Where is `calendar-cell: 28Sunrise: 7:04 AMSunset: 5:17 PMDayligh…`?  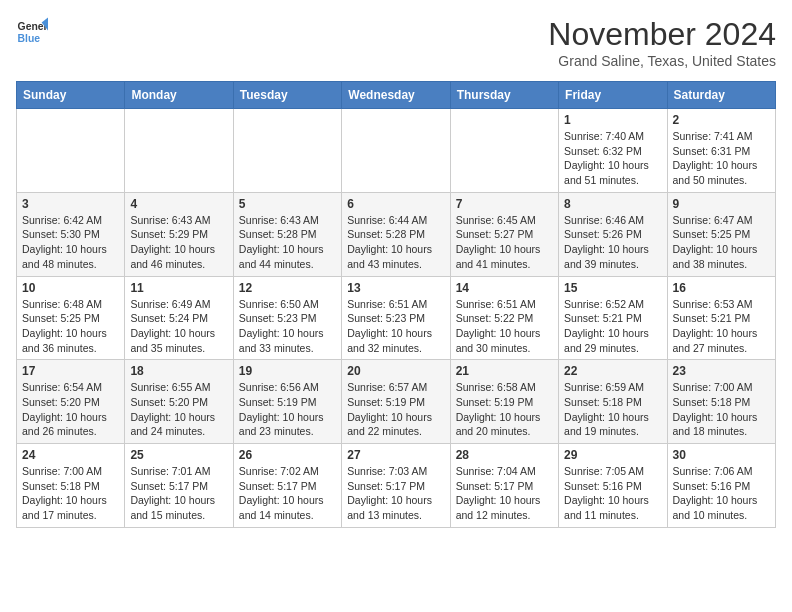 calendar-cell: 28Sunrise: 7:04 AMSunset: 5:17 PMDayligh… is located at coordinates (504, 486).